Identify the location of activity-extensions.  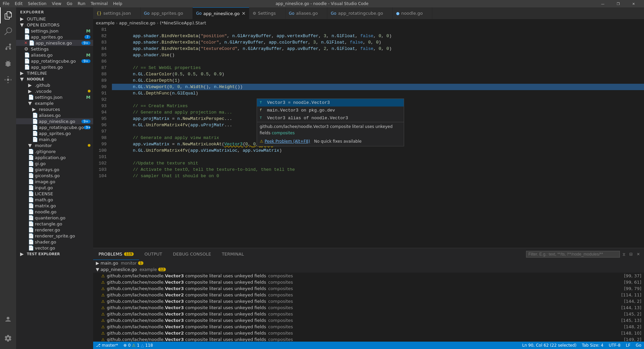
(8, 80).